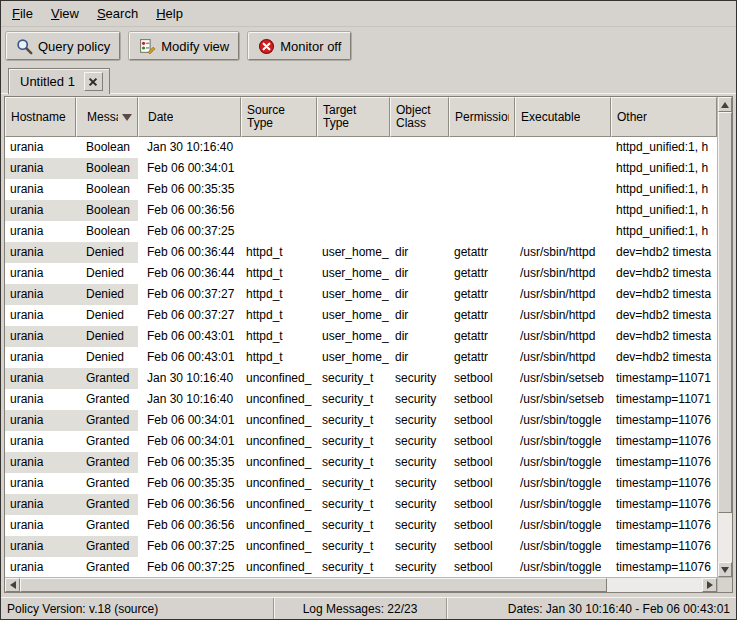 This screenshot has height=620, width=737. What do you see at coordinates (266, 46) in the screenshot?
I see `monitor-off-icon` at bounding box center [266, 46].